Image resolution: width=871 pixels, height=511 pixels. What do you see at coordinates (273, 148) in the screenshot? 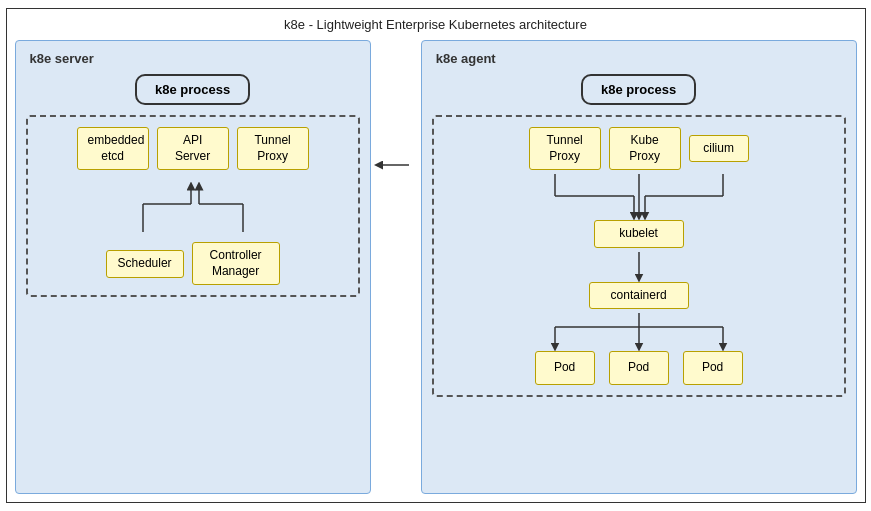
I see `server-tunnel-proxy-box: Tunnel Proxy` at bounding box center [273, 148].